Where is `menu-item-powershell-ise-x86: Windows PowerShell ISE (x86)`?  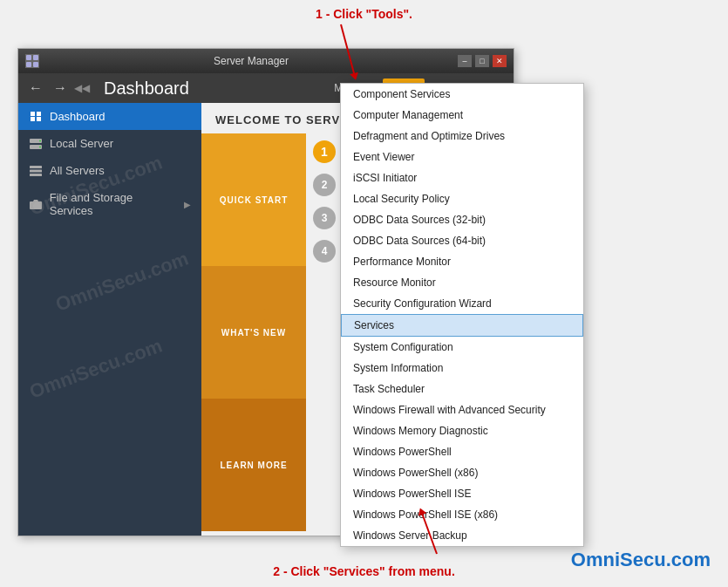 menu-item-powershell-ise-x86: Windows PowerShell ISE (x86) is located at coordinates (462, 515).